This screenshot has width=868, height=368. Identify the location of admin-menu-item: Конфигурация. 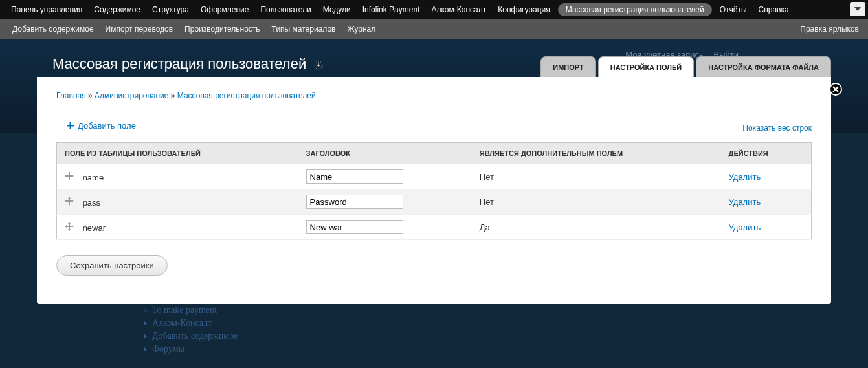
(524, 10).